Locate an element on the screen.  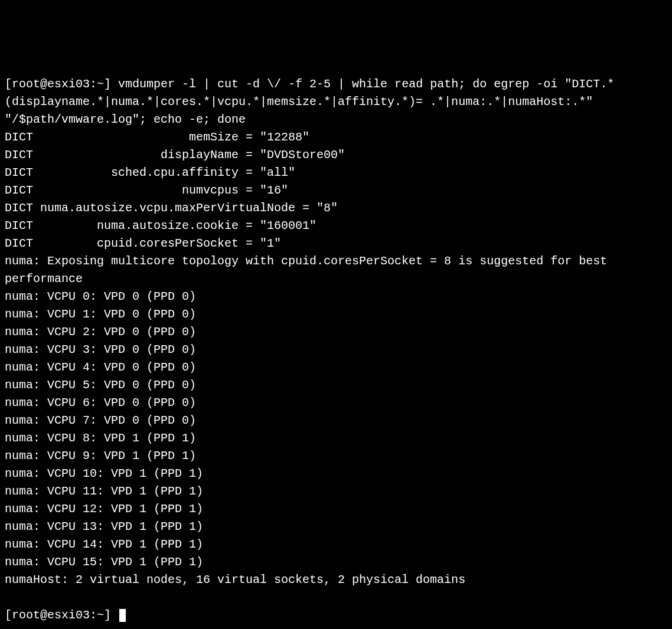
cursor-icon is located at coordinates (123, 615).